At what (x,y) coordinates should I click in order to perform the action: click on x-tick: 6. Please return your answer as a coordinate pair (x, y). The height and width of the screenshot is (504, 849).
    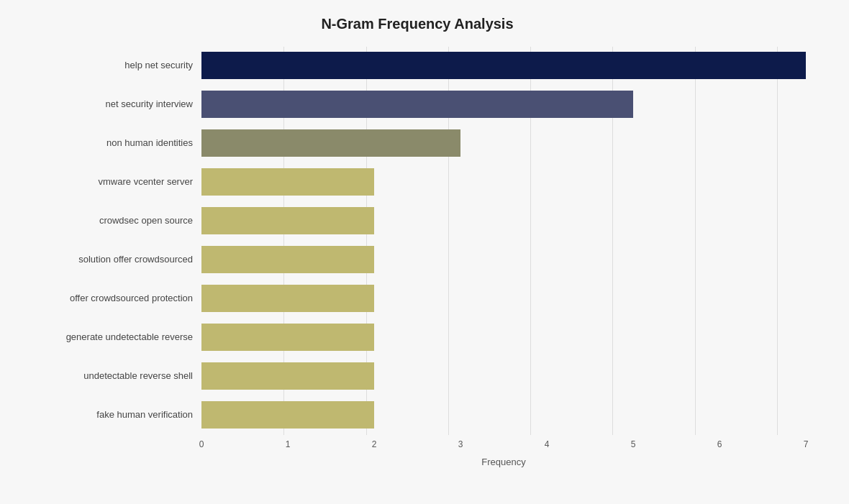
    Looking at the image, I should click on (719, 444).